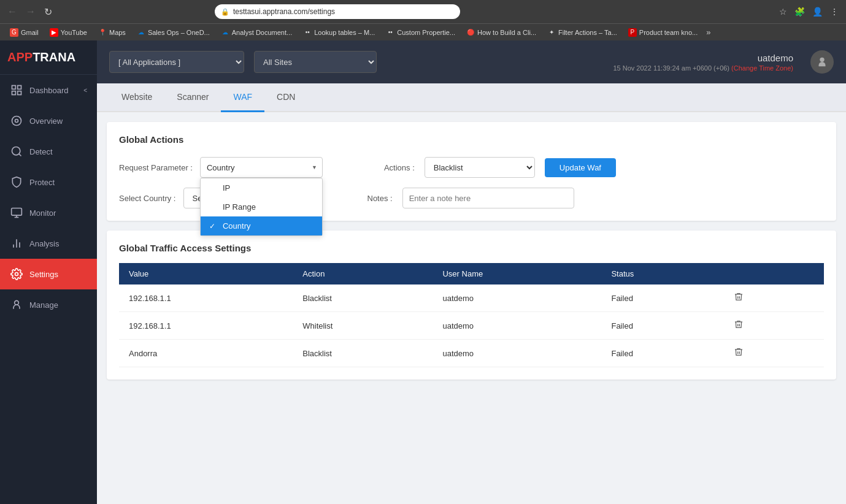 The image size is (846, 504). What do you see at coordinates (193, 98) in the screenshot?
I see `tab-scanner: Scanner` at bounding box center [193, 98].